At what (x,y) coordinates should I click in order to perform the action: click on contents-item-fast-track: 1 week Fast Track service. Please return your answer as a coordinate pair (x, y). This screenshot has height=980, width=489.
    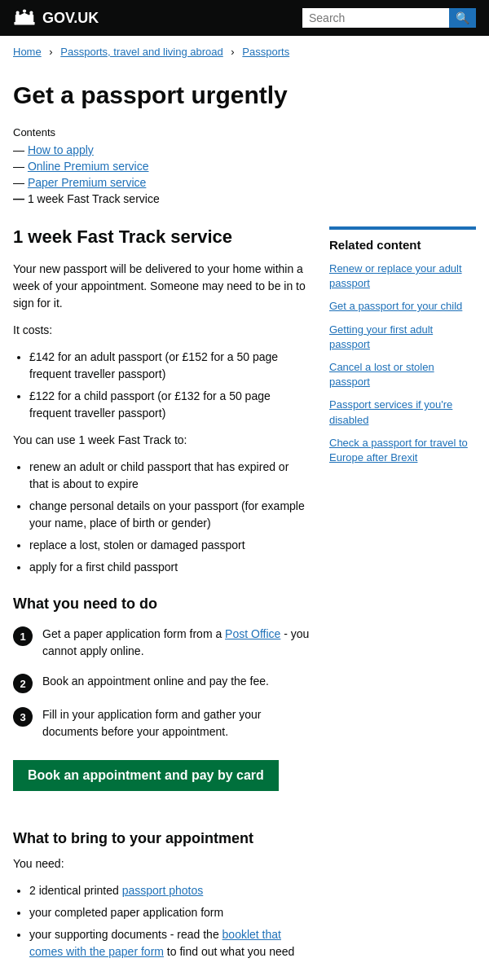
    Looking at the image, I should click on (244, 199).